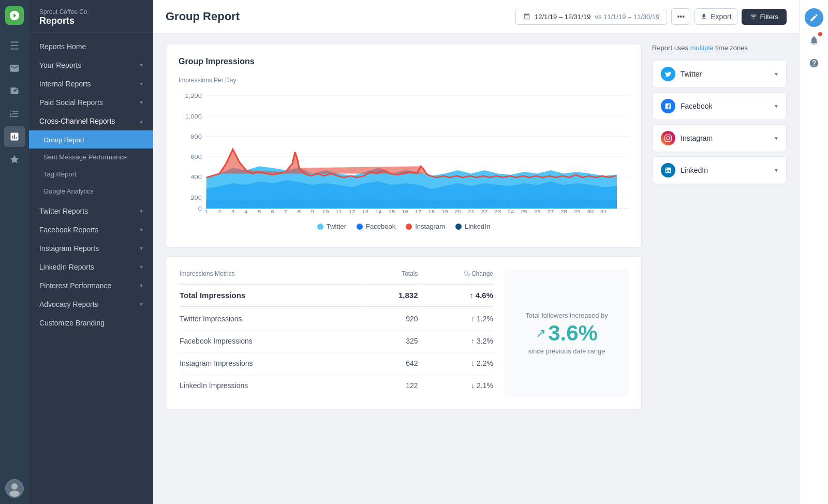 The width and height of the screenshot is (828, 504). What do you see at coordinates (91, 211) in the screenshot?
I see `section-header-twitter: Twitter Reports ▾` at bounding box center [91, 211].